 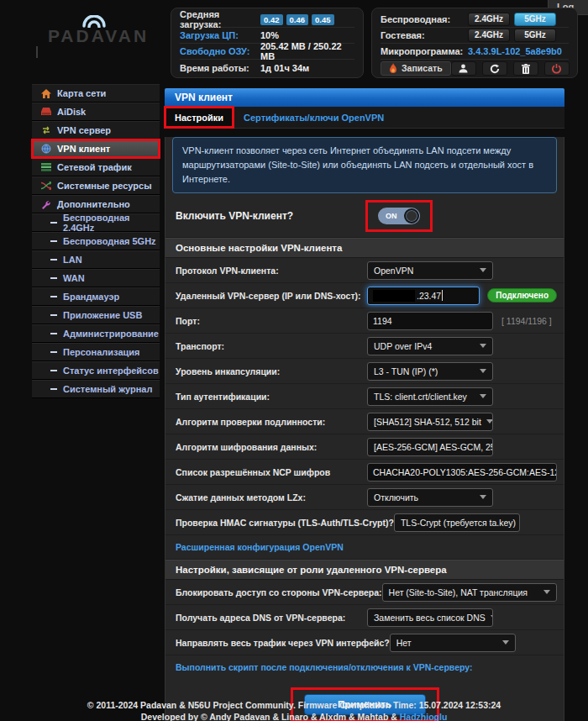 What do you see at coordinates (383, 321) in the screenshot?
I see `input-value: 1194` at bounding box center [383, 321].